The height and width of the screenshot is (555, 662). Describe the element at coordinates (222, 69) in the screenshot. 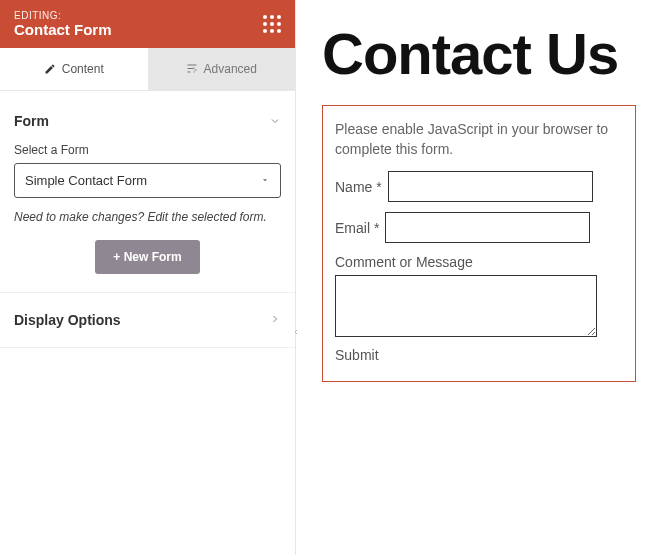

I see `tab-advanced: Advanced` at that location.